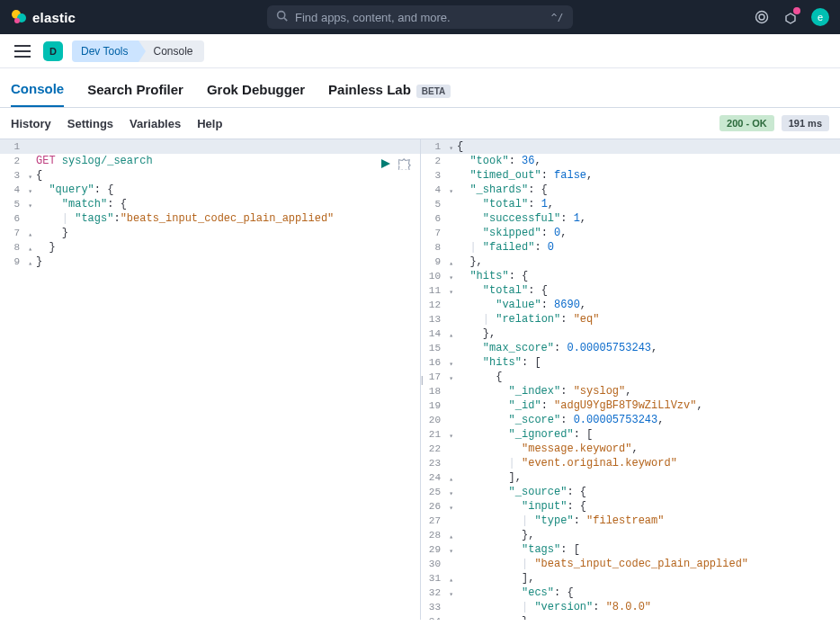  What do you see at coordinates (31, 124) in the screenshot?
I see `toolbar-history: History` at bounding box center [31, 124].